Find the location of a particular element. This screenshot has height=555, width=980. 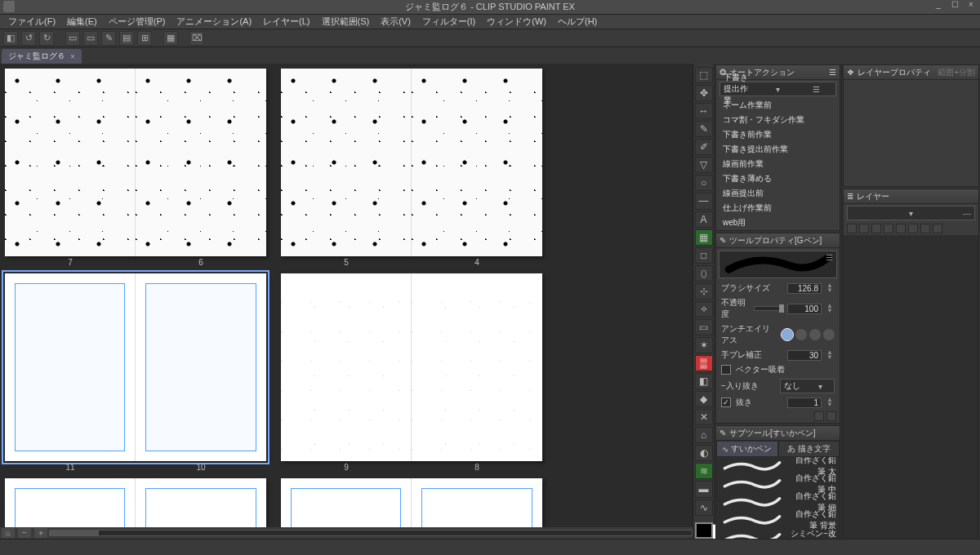

tool-strip-button: ▬ is located at coordinates (704, 489).